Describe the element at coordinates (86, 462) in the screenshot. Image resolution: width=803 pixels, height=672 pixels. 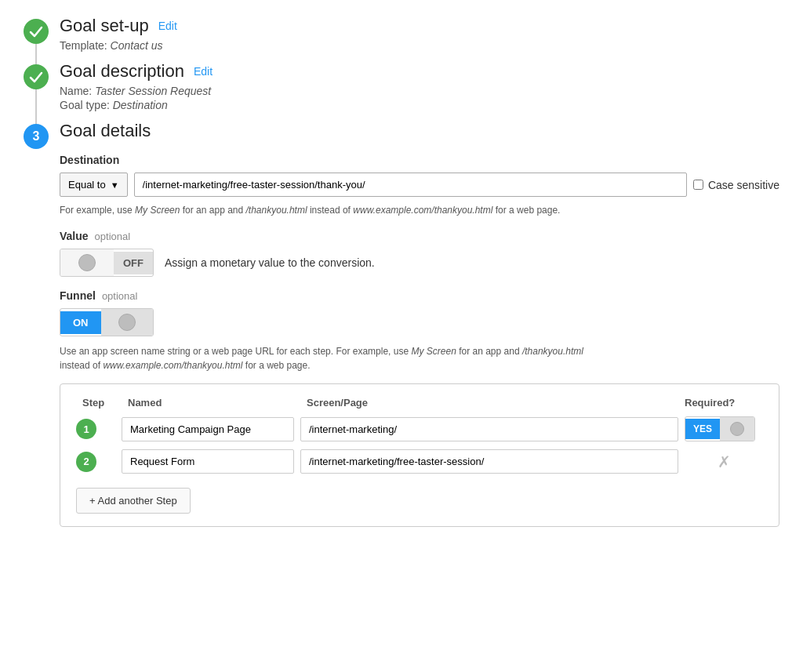
I see `step-circle-2: 2` at that location.